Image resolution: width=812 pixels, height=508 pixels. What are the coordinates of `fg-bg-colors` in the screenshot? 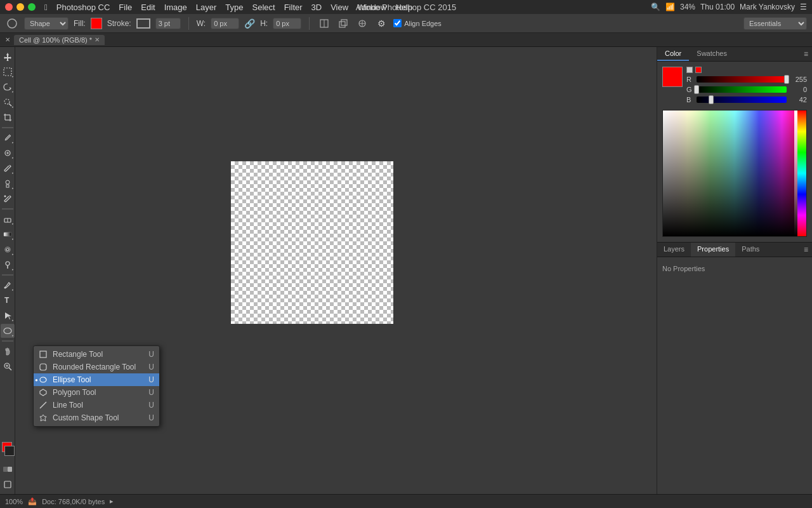 It's located at (8, 449).